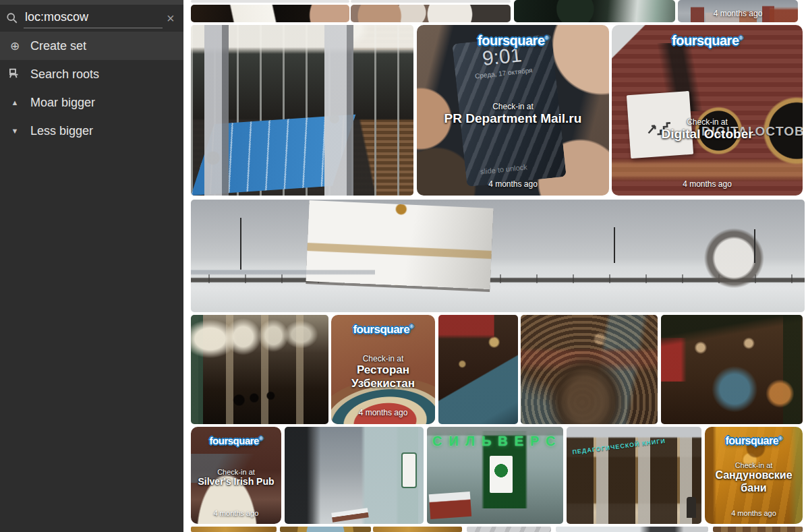 The image size is (806, 532). Describe the element at coordinates (260, 370) in the screenshot. I see `photo-tile-metro` at that location.